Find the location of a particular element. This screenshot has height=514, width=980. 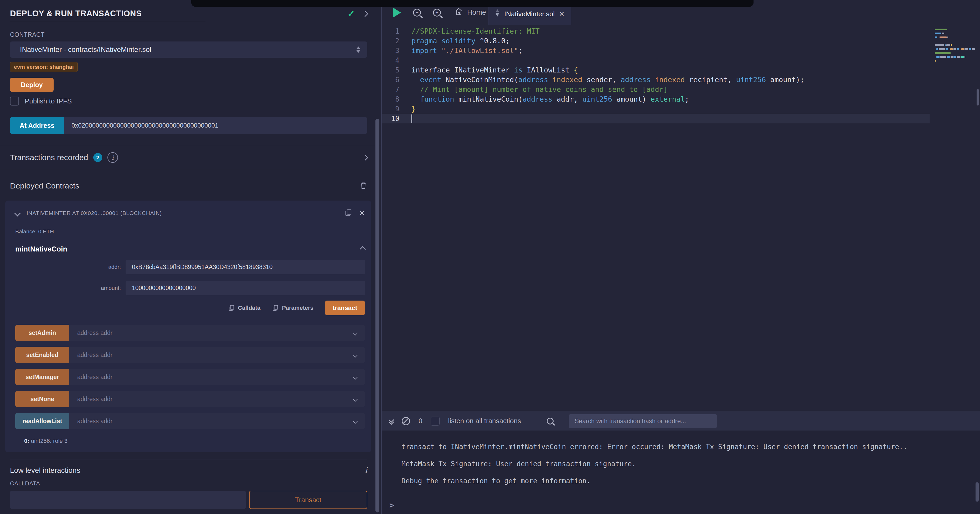

select-arrows-icon is located at coordinates (358, 49).